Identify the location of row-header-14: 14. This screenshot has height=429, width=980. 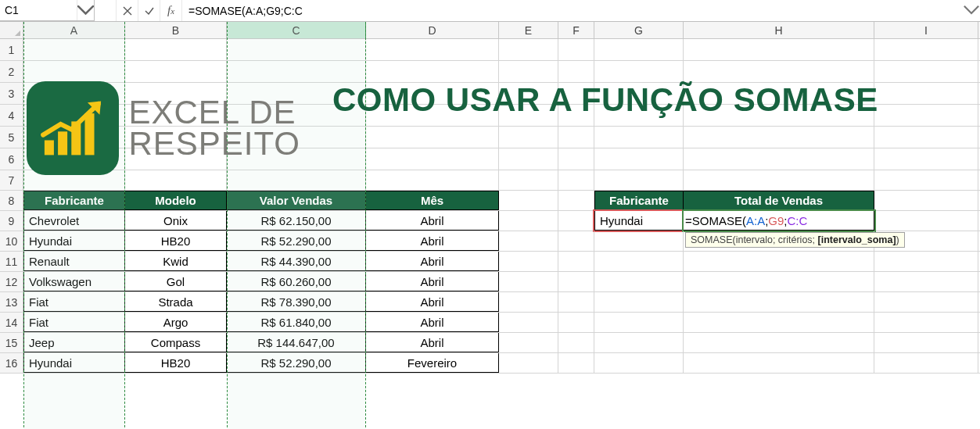
(12, 322).